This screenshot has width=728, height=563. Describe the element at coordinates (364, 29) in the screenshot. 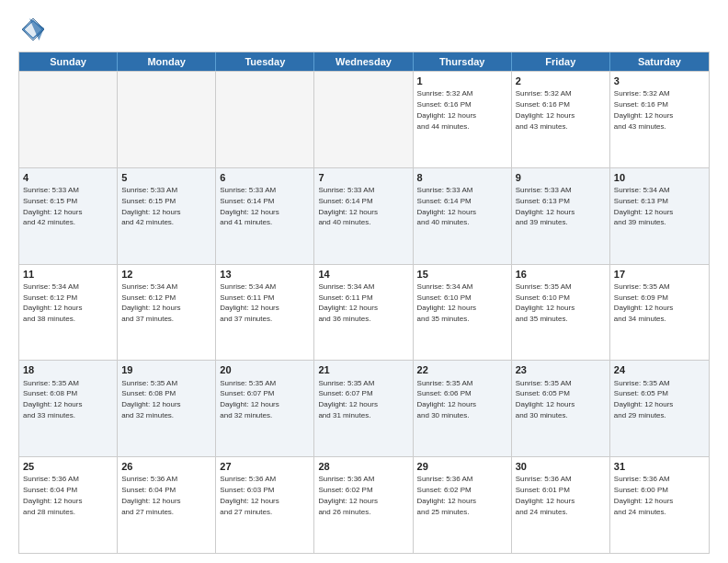

I see `header` at that location.